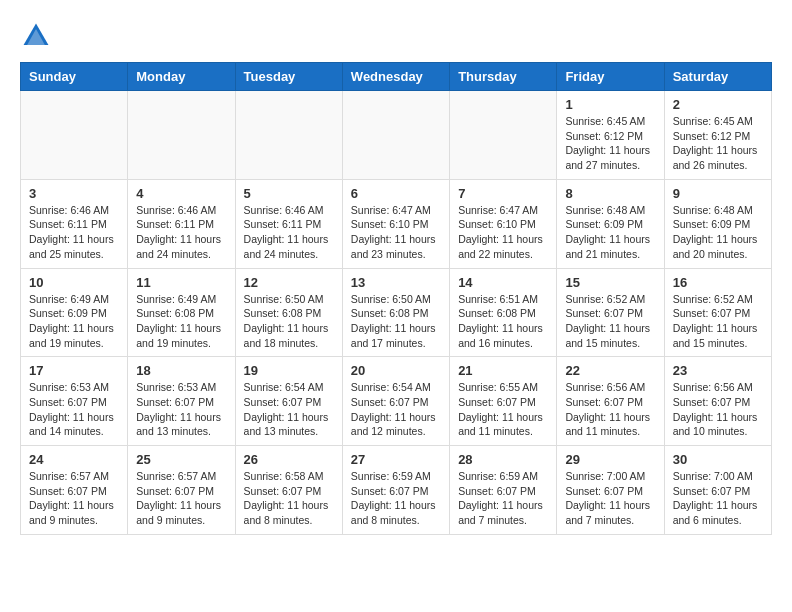 This screenshot has width=792, height=612. Describe the element at coordinates (289, 282) in the screenshot. I see `day-number: 12` at that location.